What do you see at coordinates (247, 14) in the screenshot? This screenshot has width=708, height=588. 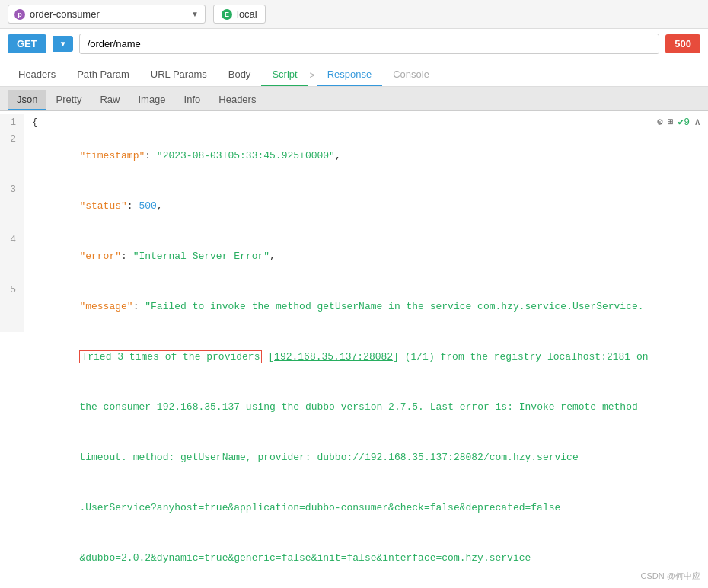 I see `env-name: local` at bounding box center [247, 14].